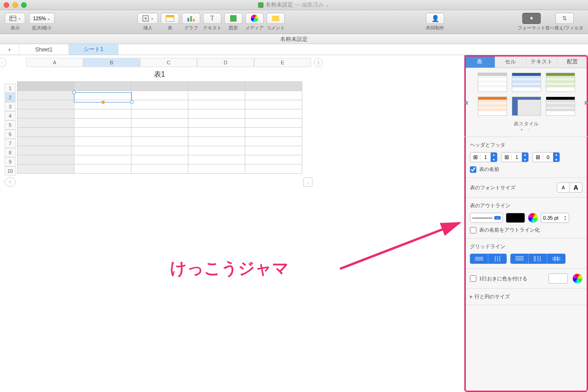 The height and width of the screenshot is (392, 588). What do you see at coordinates (526, 145) in the screenshot?
I see `header-footer-label: ヘッダとフッタ` at bounding box center [526, 145].